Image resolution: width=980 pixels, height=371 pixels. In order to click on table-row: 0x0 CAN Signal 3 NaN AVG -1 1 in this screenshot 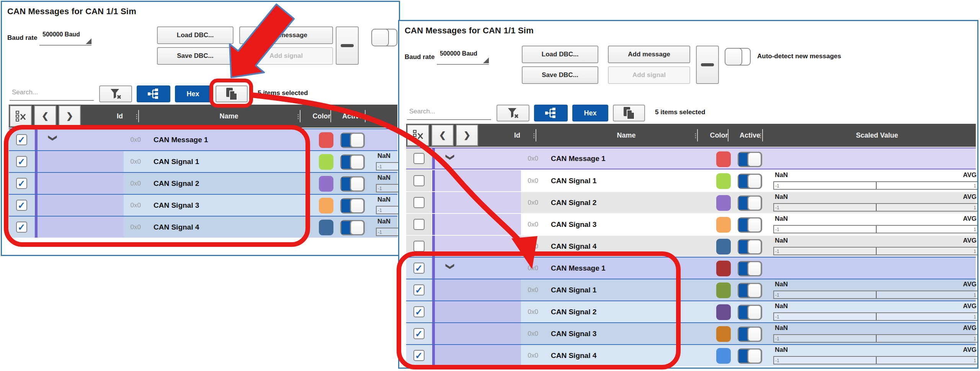, I will do `click(691, 224)`.